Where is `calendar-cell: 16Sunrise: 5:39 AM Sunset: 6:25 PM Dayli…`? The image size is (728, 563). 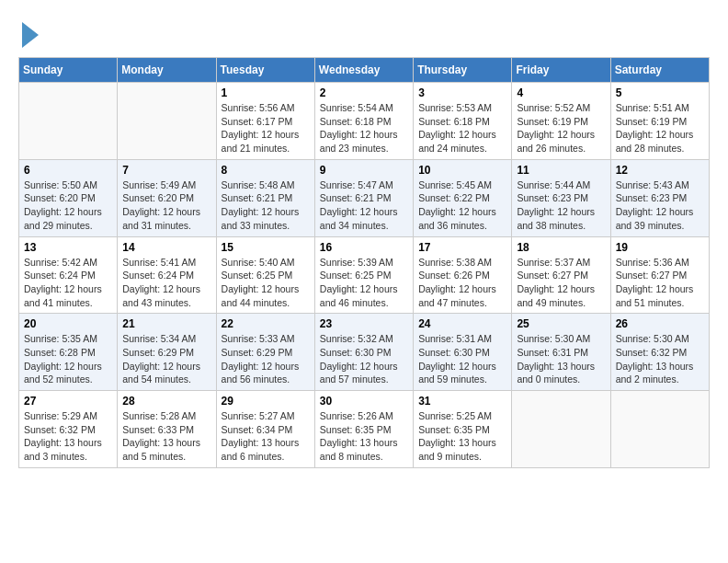 calendar-cell: 16Sunrise: 5:39 AM Sunset: 6:25 PM Dayli… is located at coordinates (364, 275).